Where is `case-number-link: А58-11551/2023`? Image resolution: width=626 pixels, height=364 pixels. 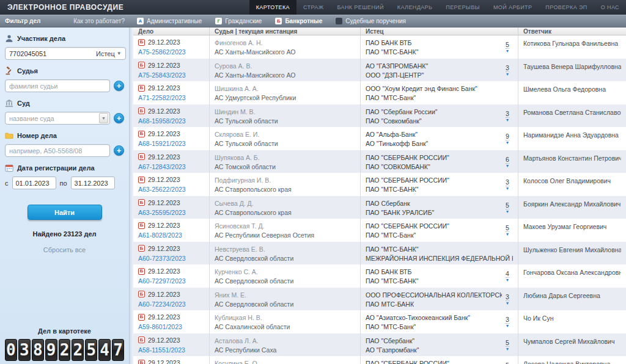 case-number-link: А58-11551/2023 is located at coordinates (161, 350).